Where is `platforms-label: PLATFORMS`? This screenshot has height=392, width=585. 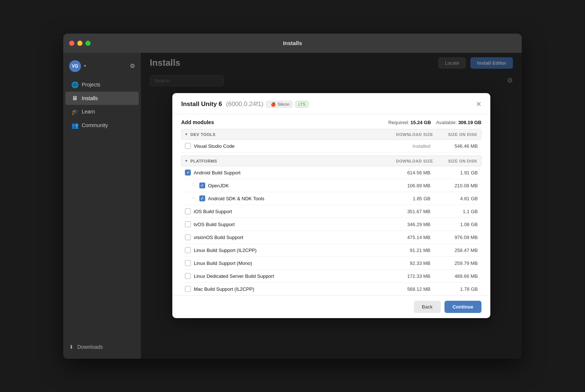
platforms-label: PLATFORMS is located at coordinates (286, 161).